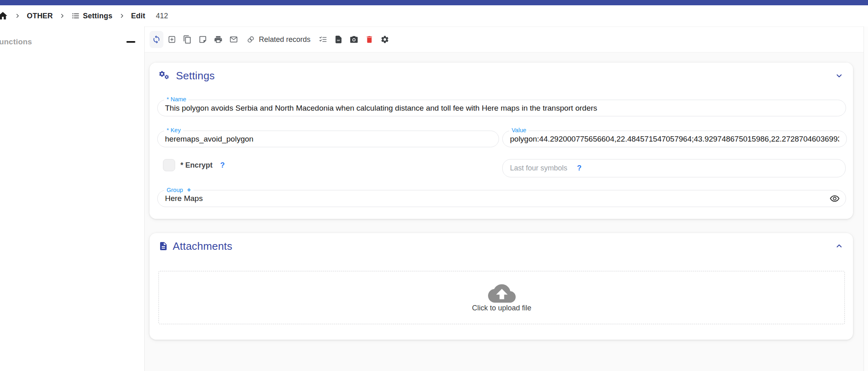  I want to click on value-field: Value, so click(675, 139).